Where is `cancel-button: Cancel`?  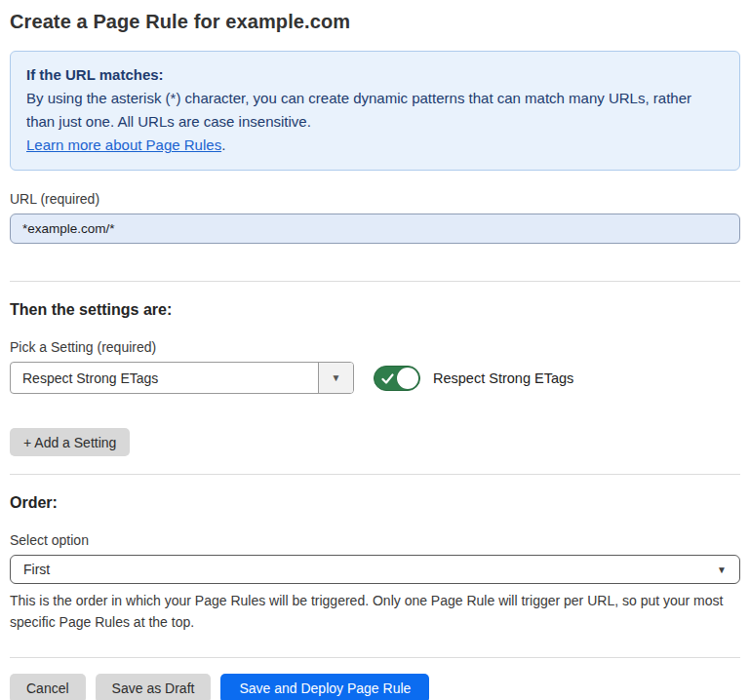
cancel-button: Cancel is located at coordinates (48, 686).